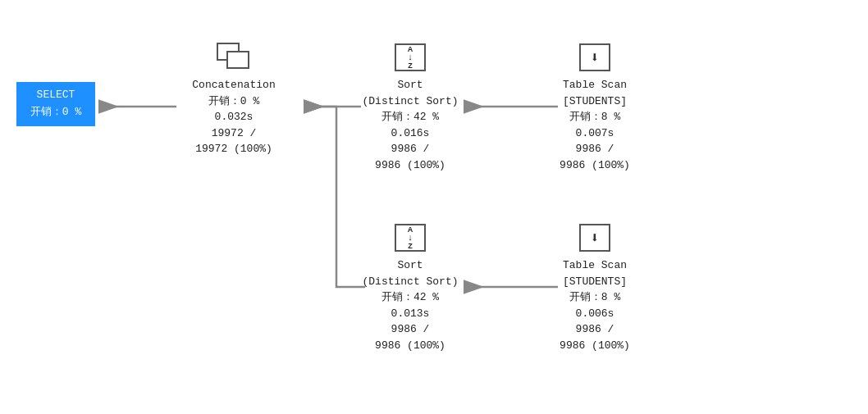 The image size is (868, 414). I want to click on concatenation-label: Concatenation 开销：0 % 0.032s 19972 / 1997…, so click(233, 117).